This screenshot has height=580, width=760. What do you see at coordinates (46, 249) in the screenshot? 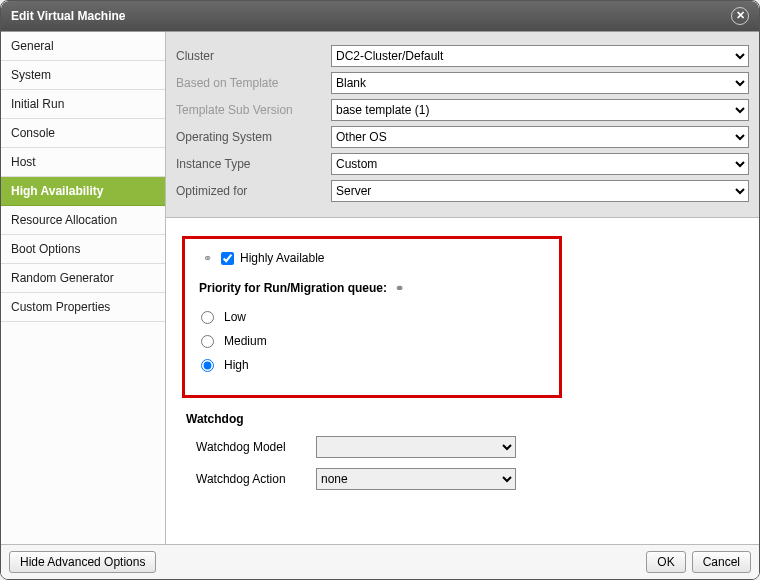
I see `sidebar-item-label: Boot Options` at bounding box center [46, 249].